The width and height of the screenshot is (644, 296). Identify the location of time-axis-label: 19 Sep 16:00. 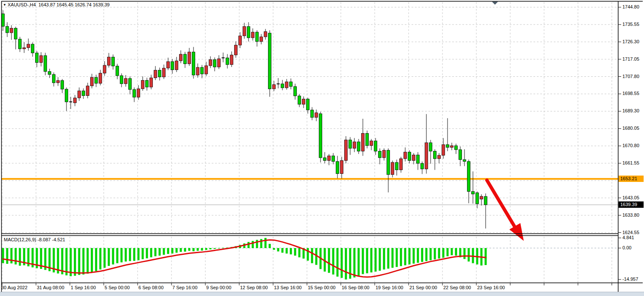
(390, 288).